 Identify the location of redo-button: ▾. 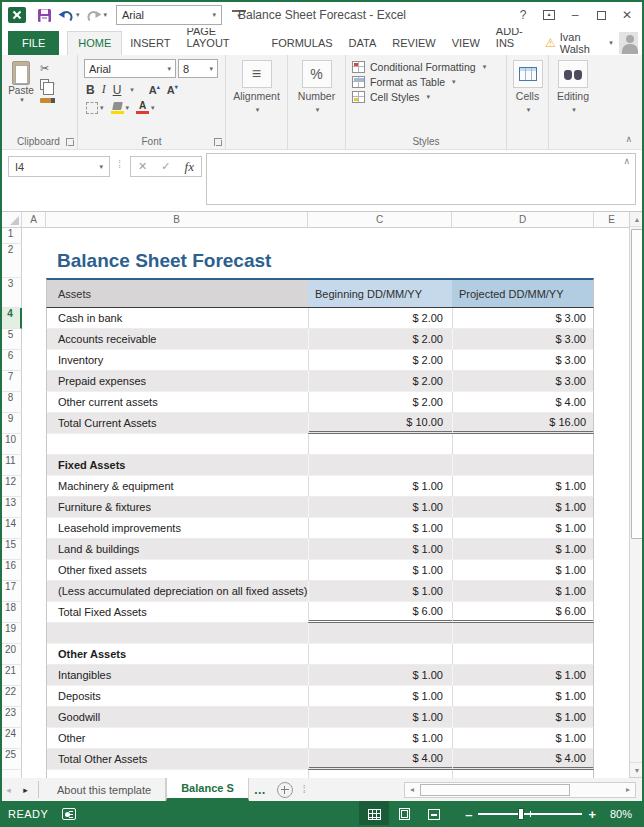
(97, 16).